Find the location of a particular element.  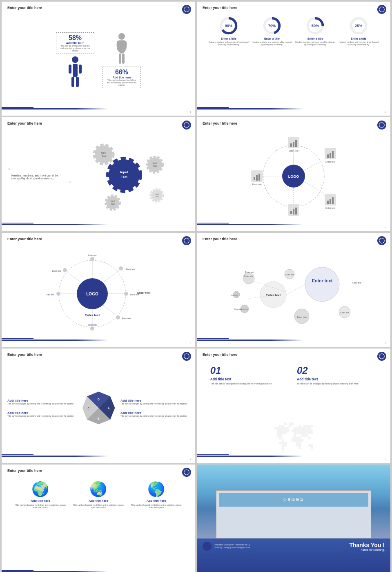

arrow-desc-3: Title can be changed by clicking and re-… is located at coordinates (42, 416).